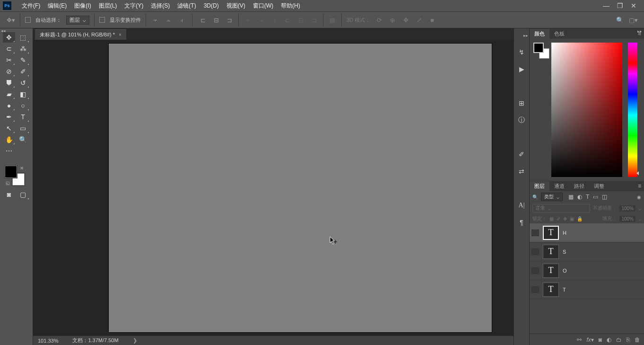  I want to click on lock-position-icon: ✥, so click(565, 219).